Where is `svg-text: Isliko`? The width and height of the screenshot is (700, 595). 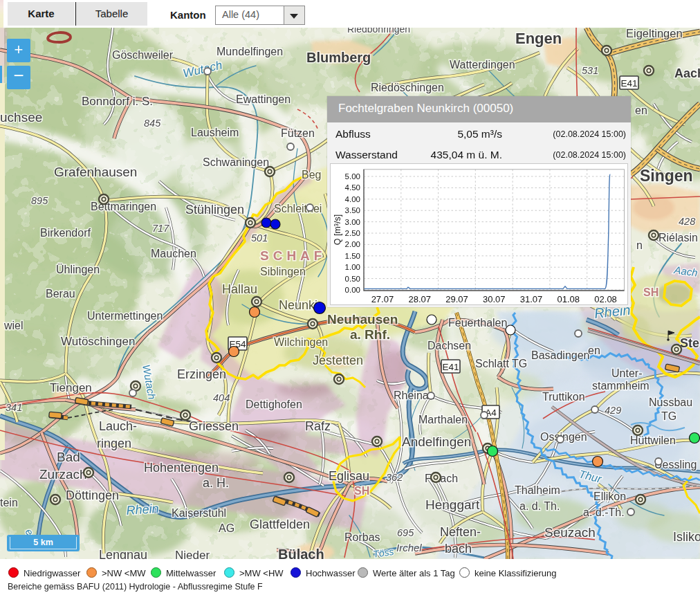
svg-text: Isliko is located at coordinates (686, 537).